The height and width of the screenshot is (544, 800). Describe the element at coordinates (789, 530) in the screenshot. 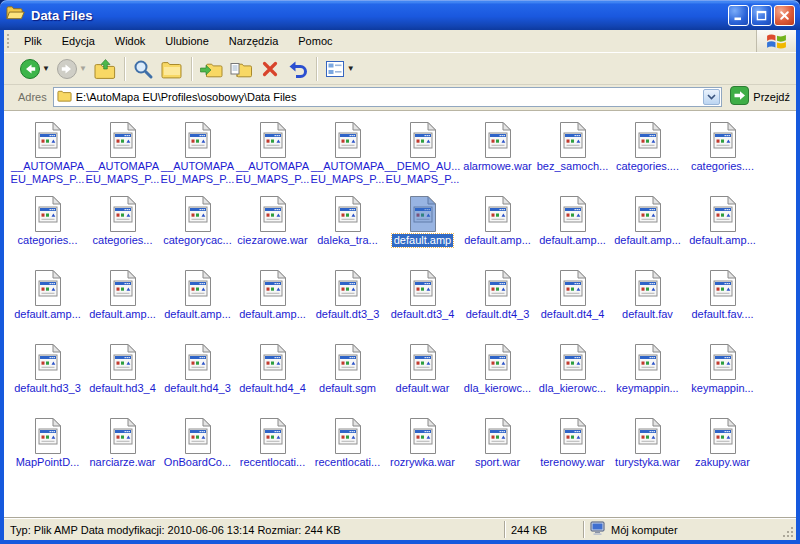

I see `resize-grip` at that location.